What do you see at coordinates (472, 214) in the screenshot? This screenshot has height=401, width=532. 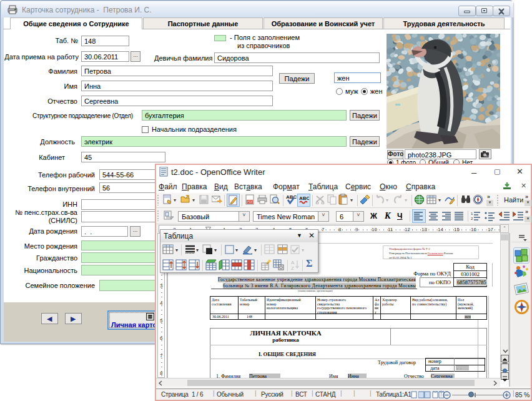 I see `svg-text: 1` at bounding box center [472, 214].